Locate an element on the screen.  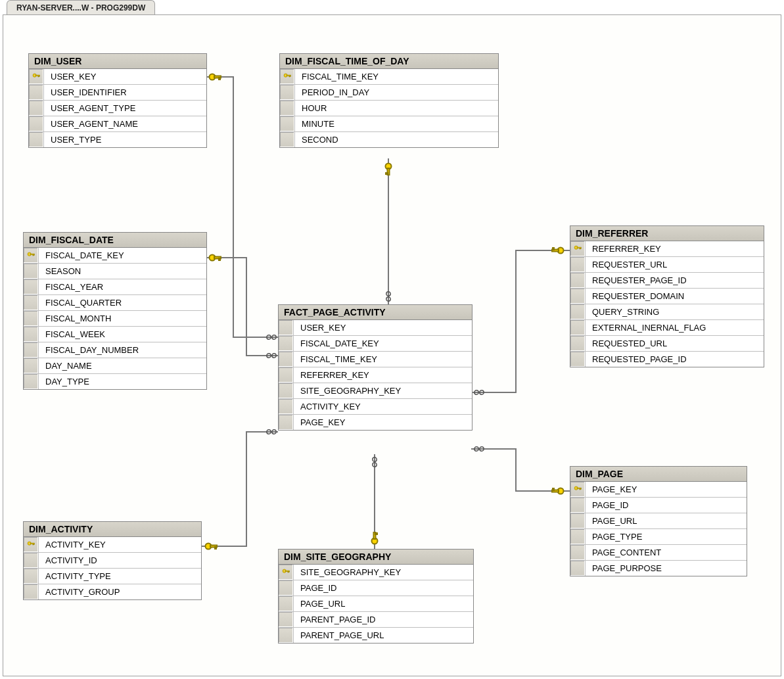
column-name: PARENT_PAGE_ID is located at coordinates (384, 619).